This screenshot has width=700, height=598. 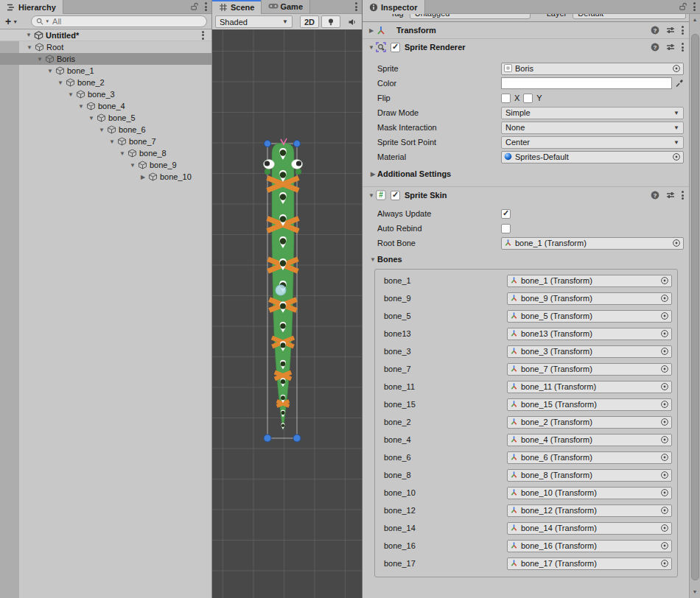 What do you see at coordinates (696, 307) in the screenshot?
I see `scrollbar-thumb` at bounding box center [696, 307].